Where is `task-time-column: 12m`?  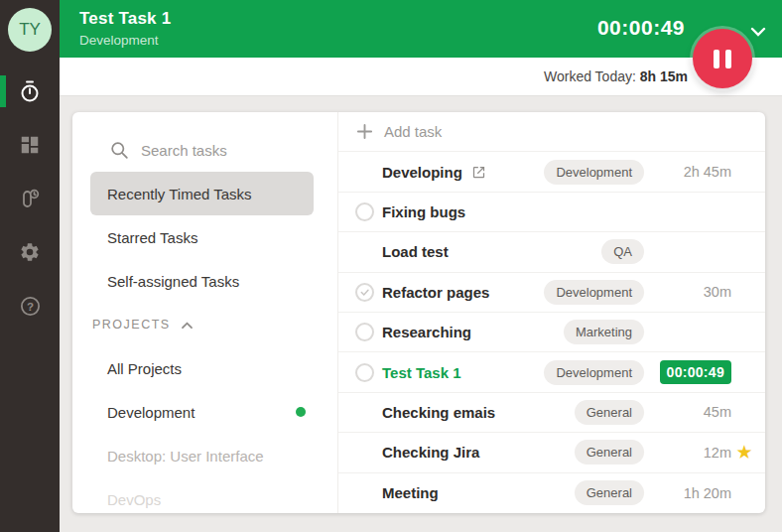 task-time-column: 12m is located at coordinates (688, 453).